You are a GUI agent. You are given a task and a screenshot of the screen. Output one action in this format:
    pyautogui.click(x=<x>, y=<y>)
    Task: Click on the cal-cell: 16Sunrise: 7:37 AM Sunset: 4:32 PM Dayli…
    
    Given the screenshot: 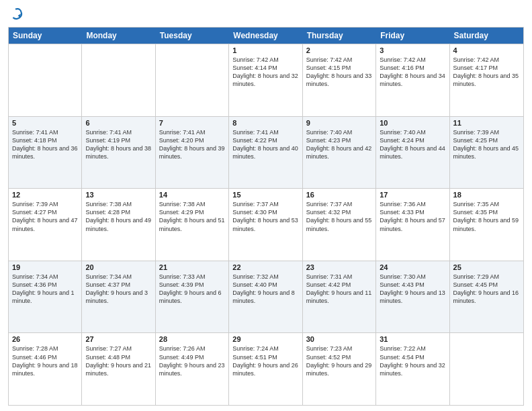 What is the action you would take?
    pyautogui.click(x=340, y=224)
    